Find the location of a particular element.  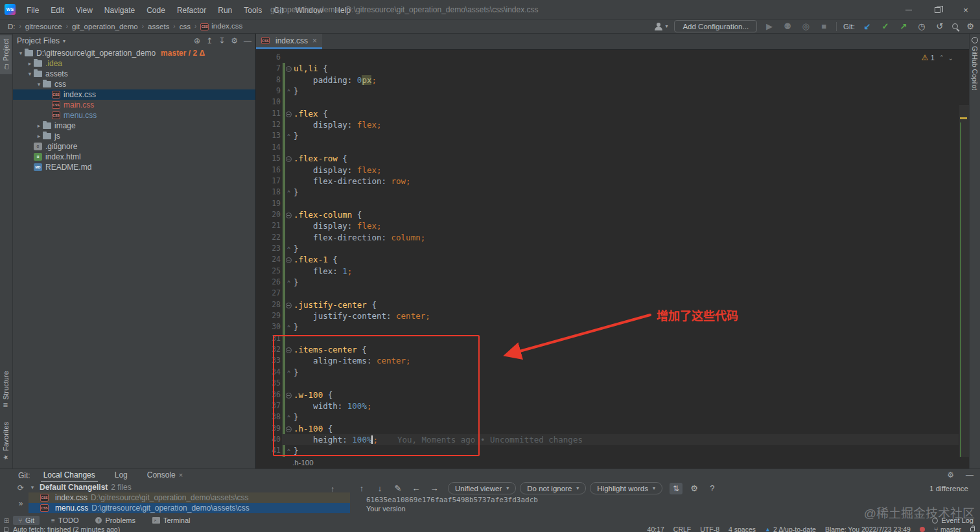

code-line-41: 41⌃} is located at coordinates (612, 451).